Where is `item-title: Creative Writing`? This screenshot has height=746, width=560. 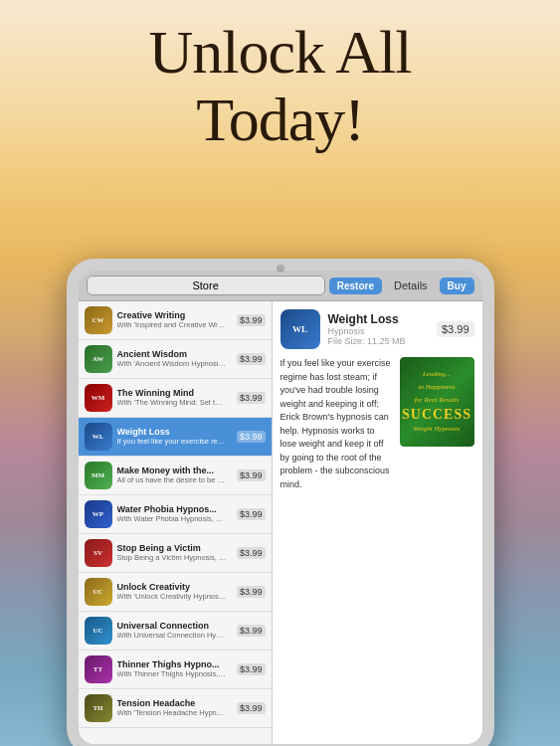
item-title: Creative Writing is located at coordinates (175, 315).